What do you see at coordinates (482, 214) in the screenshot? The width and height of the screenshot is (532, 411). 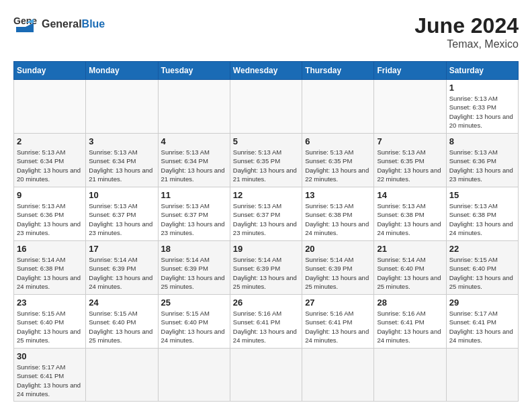 I see `calendar-cell: 15Sunrise: 5:13 AM Sunset: 6:38 PM Dayli…` at bounding box center [482, 214].